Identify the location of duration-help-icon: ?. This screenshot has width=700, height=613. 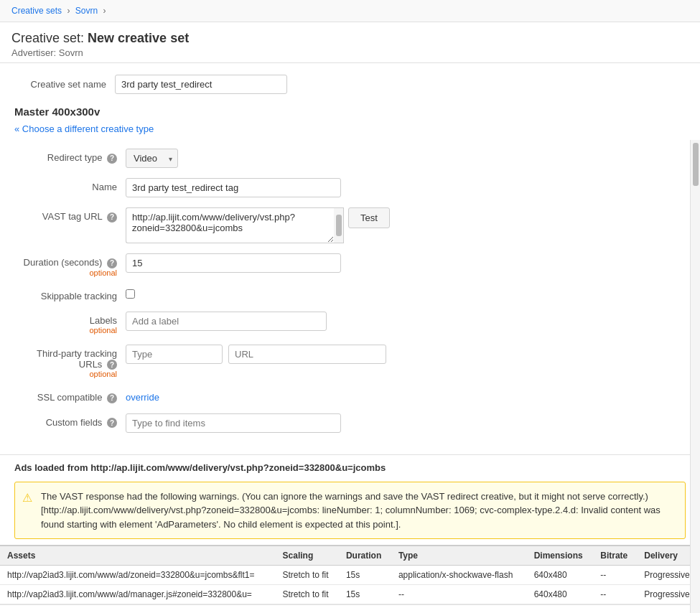
(112, 263).